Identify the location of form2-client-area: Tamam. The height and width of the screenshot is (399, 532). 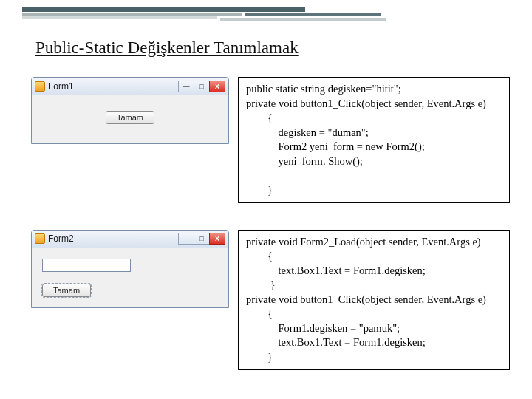
(130, 278).